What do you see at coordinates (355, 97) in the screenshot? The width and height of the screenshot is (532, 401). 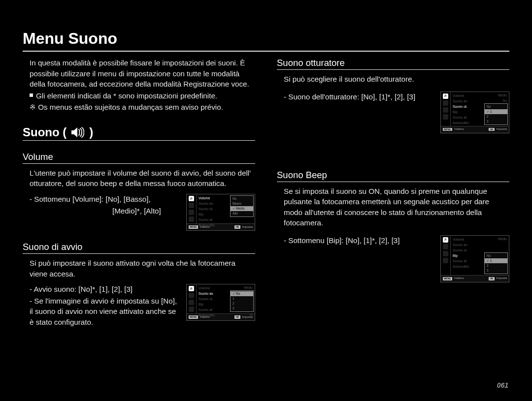 I see `otturatore-line1: - Suono dell'otturatore: [No], [1]*, [2]…` at bounding box center [355, 97].